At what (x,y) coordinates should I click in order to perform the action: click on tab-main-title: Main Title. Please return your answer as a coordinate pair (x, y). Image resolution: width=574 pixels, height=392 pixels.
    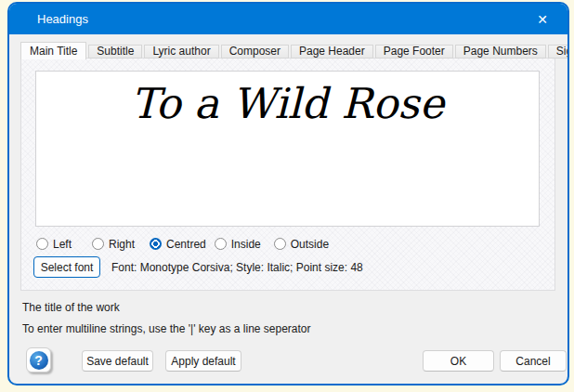
    Looking at the image, I should click on (54, 50).